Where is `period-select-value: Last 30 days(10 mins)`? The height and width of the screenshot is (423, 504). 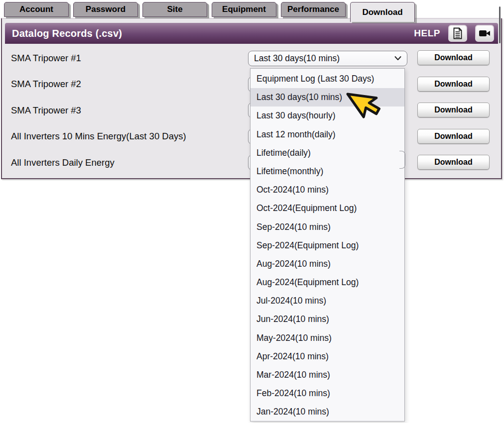
period-select-value: Last 30 days(10 mins) is located at coordinates (297, 59).